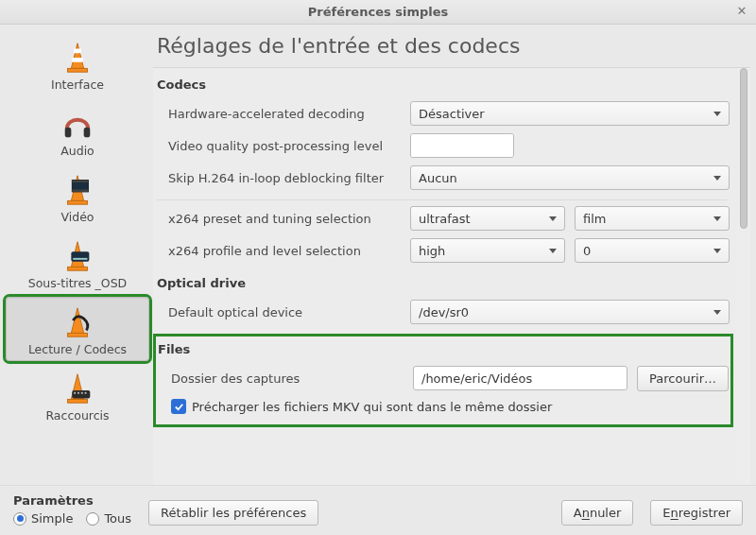 Image resolution: width=756 pixels, height=535 pixels. Describe the element at coordinates (744, 276) in the screenshot. I see `scrollbar` at that location.